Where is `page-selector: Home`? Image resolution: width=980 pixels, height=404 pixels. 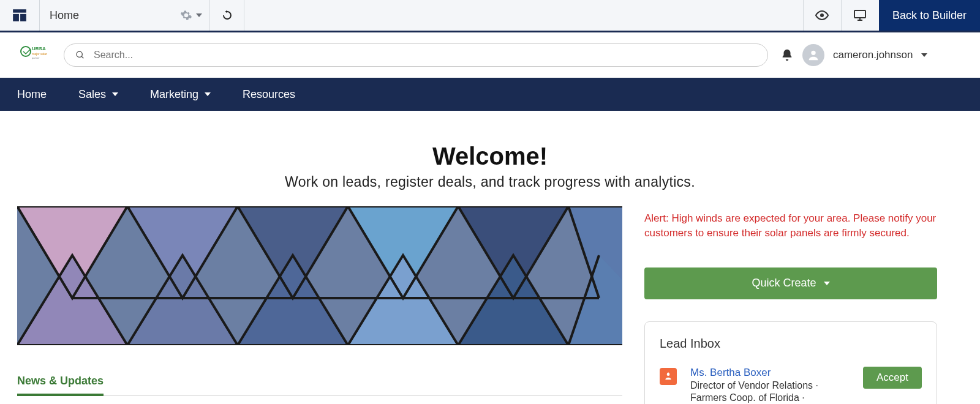
page-selector: Home is located at coordinates (125, 15).